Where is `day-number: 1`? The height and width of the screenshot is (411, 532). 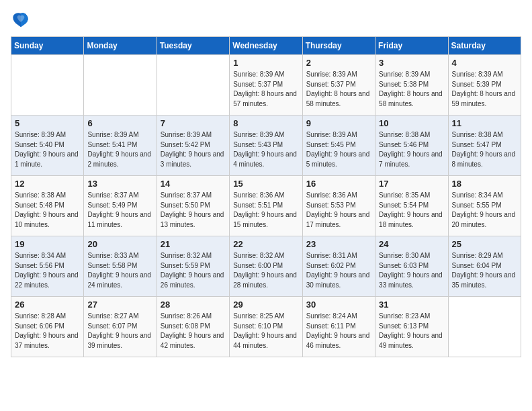 day-number: 1 is located at coordinates (266, 63).